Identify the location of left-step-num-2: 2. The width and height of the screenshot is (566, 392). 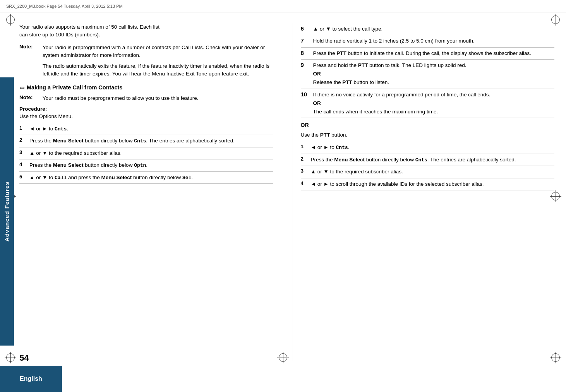
(23, 140).